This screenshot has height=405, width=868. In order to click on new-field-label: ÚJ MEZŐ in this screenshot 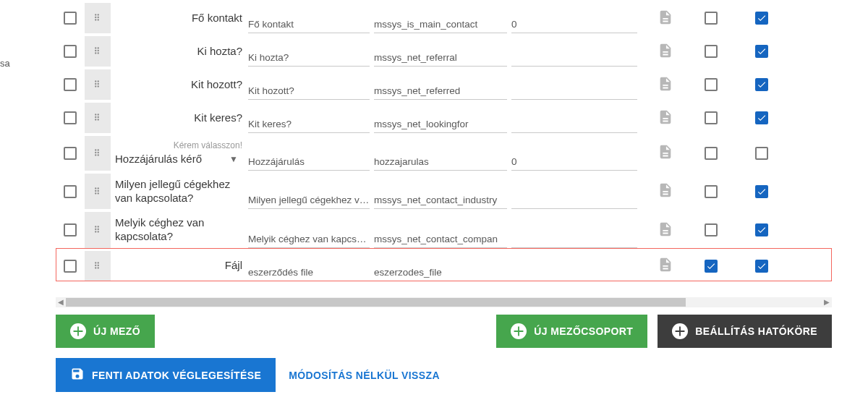, I will do `click(117, 331)`.